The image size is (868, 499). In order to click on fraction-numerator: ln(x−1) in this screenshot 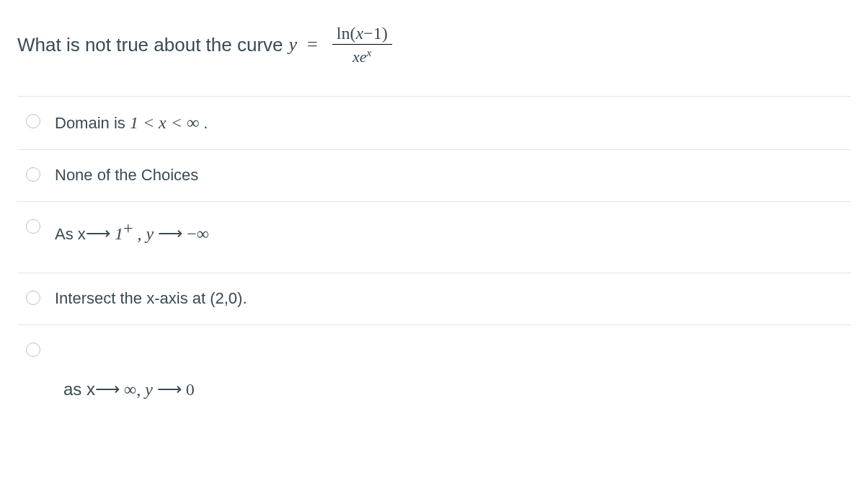, I will do `click(362, 34)`.